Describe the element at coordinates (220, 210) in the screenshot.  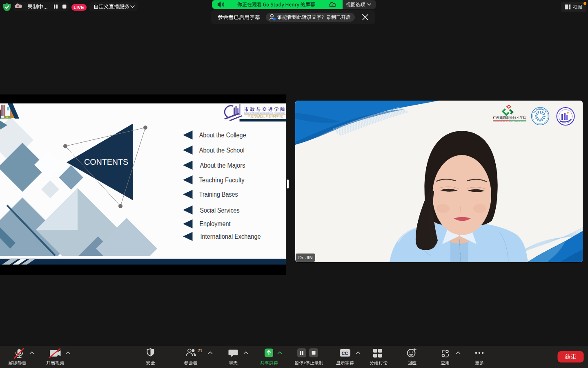
I see `svg-text: Social Services` at that location.